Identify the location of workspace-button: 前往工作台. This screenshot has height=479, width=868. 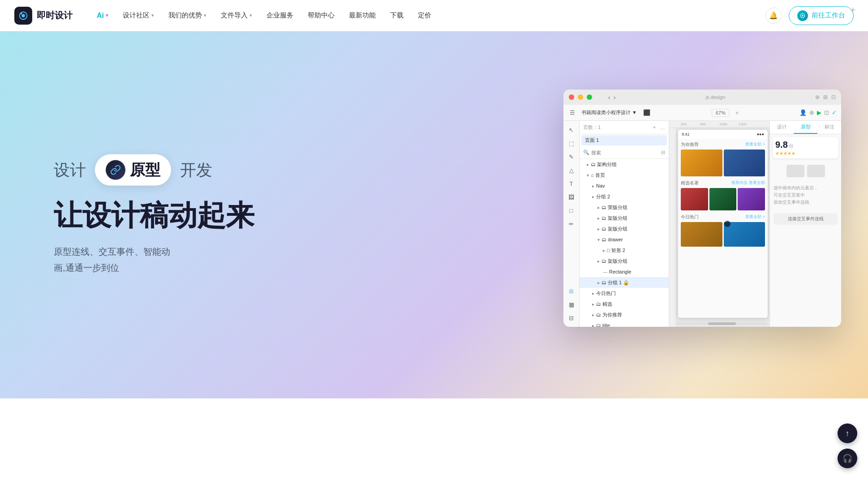
(821, 16).